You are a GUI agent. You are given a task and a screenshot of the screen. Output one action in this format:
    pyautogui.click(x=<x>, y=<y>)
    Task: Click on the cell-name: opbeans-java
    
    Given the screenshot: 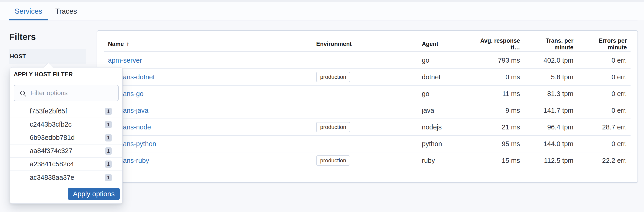 What is the action you would take?
    pyautogui.click(x=208, y=110)
    